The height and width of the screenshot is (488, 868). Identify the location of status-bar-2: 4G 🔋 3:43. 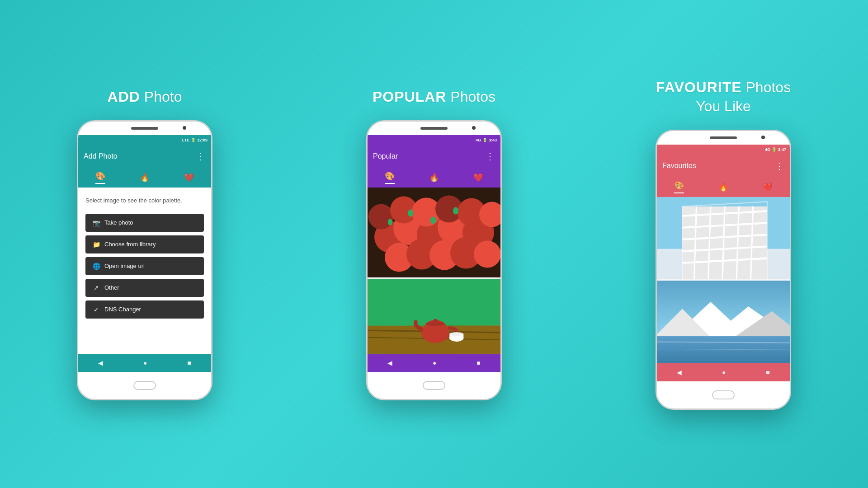
(434, 140).